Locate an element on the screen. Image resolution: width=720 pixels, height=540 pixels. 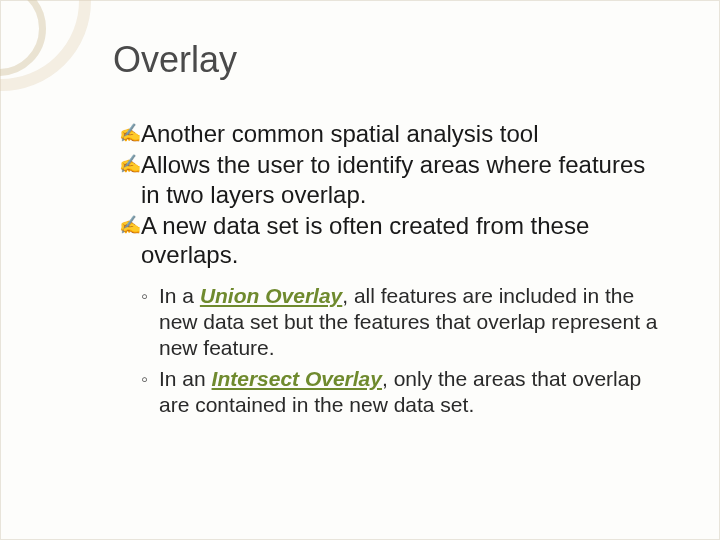
slide-title: Overlay is located at coordinates (175, 60).